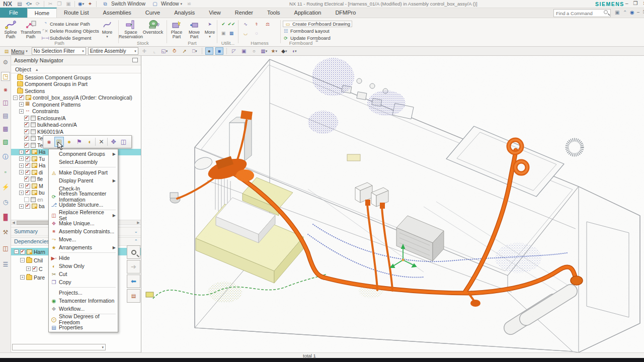  I want to click on tab-assemblies: Assemblies, so click(117, 13).